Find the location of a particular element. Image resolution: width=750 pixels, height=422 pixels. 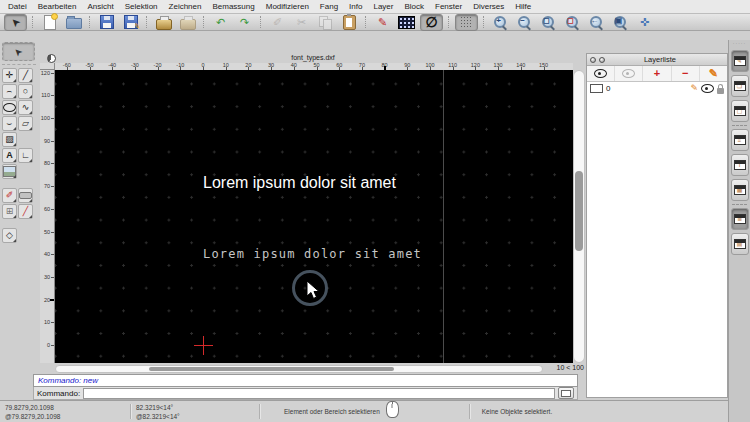

menu-ansicht: Ansicht is located at coordinates (100, 6).